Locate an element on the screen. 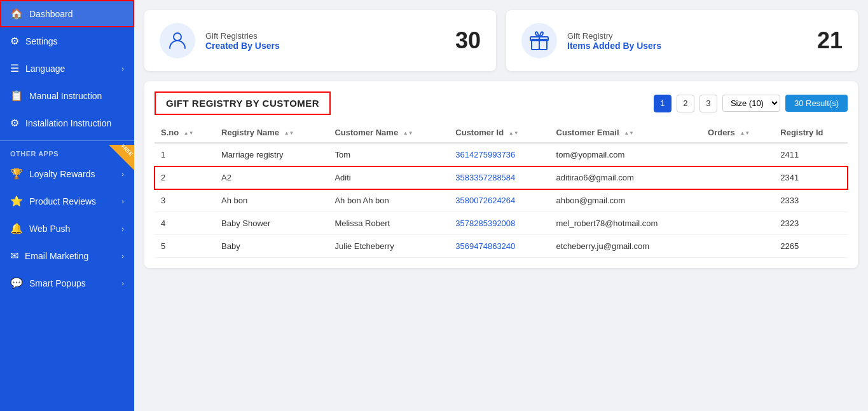 The height and width of the screenshot is (411, 868). home-icon: 🏠 is located at coordinates (17, 14).